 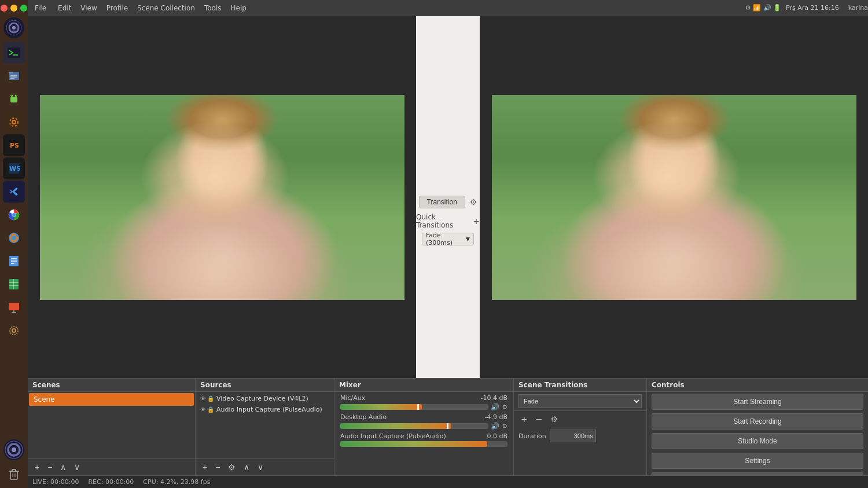 I want to click on system-time: Prş Ara 21 16:16, so click(x=812, y=8).